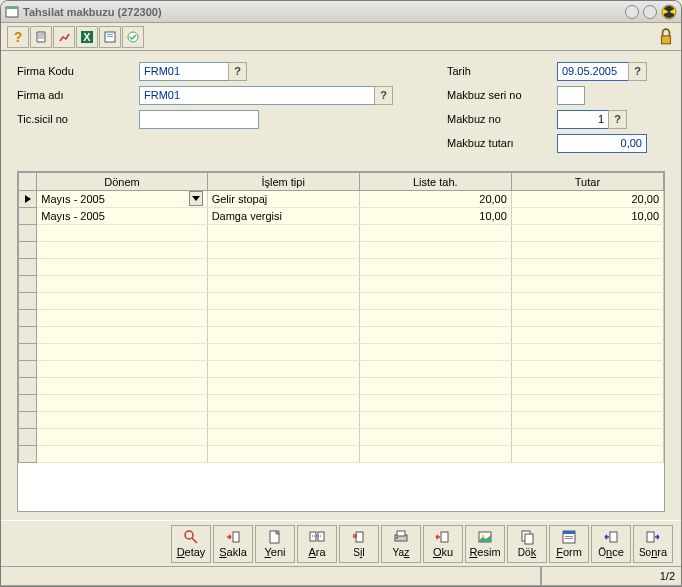  I want to click on table-row: Mayıs - 2005Damga vergisi10,0010,00, so click(342, 216).